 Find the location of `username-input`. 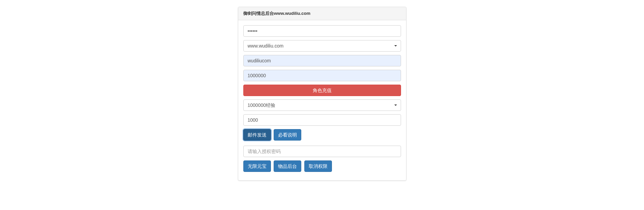

username-input is located at coordinates (322, 61).